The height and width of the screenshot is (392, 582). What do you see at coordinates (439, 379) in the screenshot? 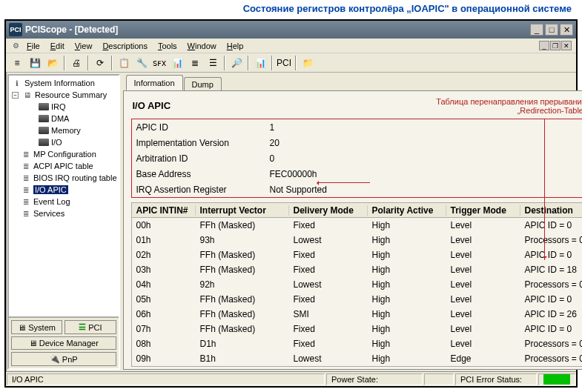
I see `status-power-value` at bounding box center [439, 379].